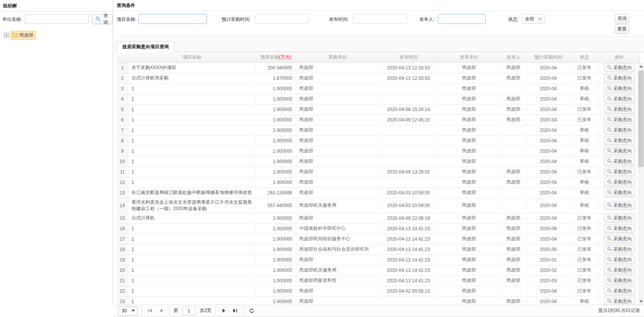  I want to click on table-row: 811.000000民政部民政部2020-04草稿采购意向, so click(378, 140).